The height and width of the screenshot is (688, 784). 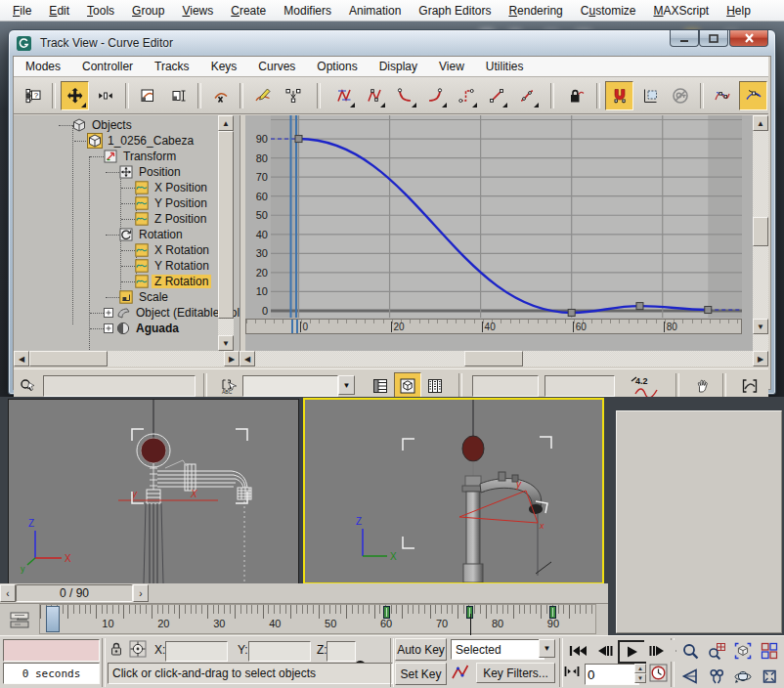 What do you see at coordinates (27, 386) in the screenshot?
I see `select-by-name-icon` at bounding box center [27, 386].